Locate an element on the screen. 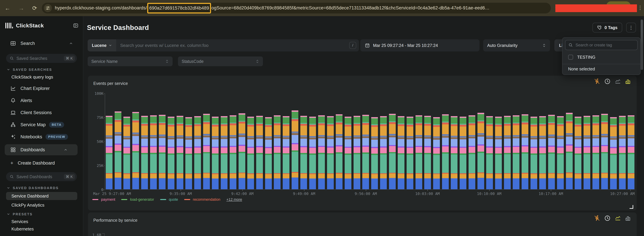  legend-item-load-generator: load-generator is located at coordinates (138, 200).